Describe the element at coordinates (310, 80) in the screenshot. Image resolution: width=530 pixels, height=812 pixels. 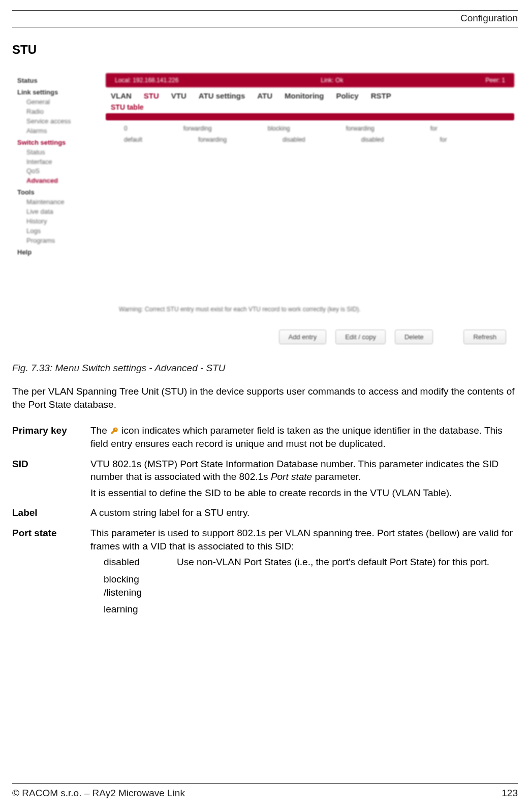
I see `screenshot-topbar: Local: 192.168.141.226 Link: Ok Peer: 1` at that location.